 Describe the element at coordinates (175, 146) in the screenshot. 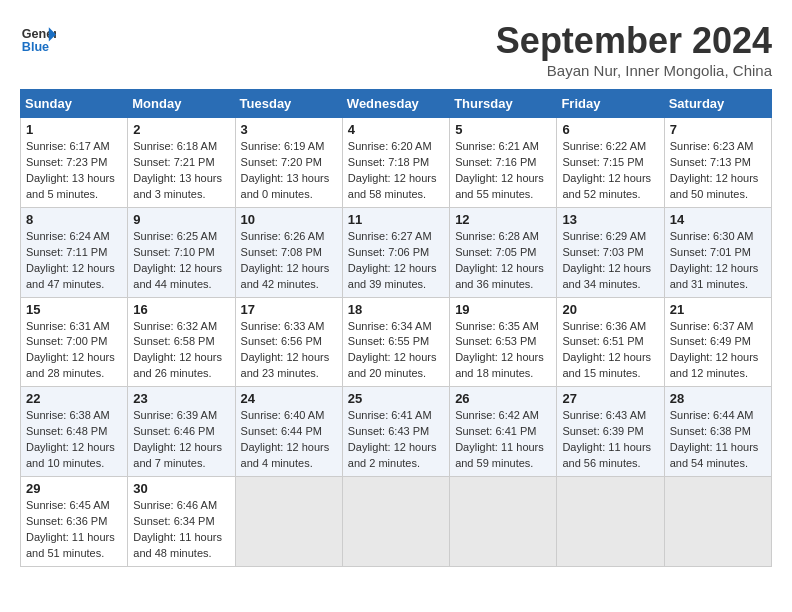

I see `sunrise-label: Sunrise: 6:18 AM` at that location.